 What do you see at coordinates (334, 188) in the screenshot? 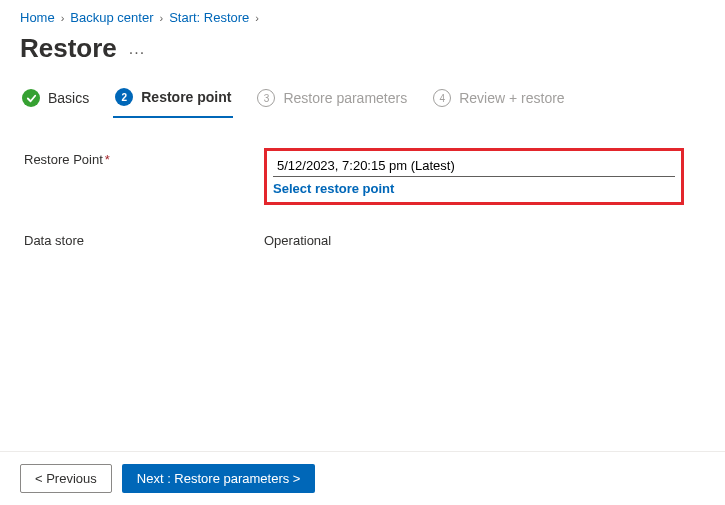
I see `select-restore-point-link: Select restore point` at bounding box center [334, 188].